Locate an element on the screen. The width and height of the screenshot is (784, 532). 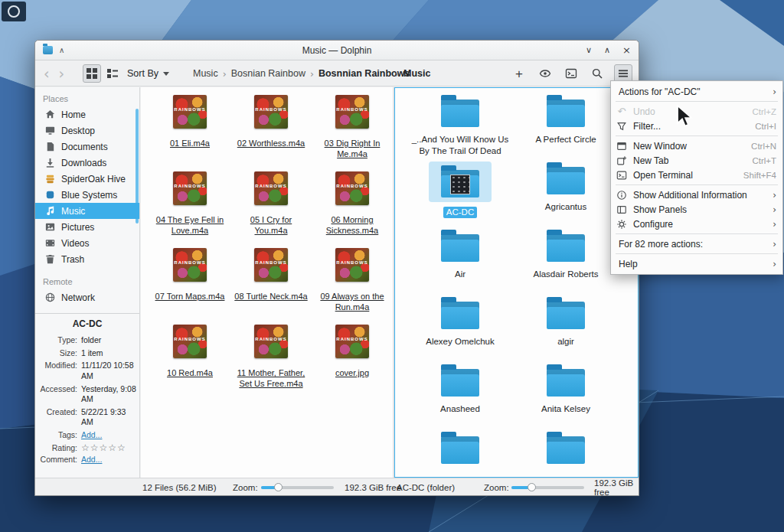
file-item: RAINBOWS 04 The Eye Fell in Love.m4a is located at coordinates (190, 204).